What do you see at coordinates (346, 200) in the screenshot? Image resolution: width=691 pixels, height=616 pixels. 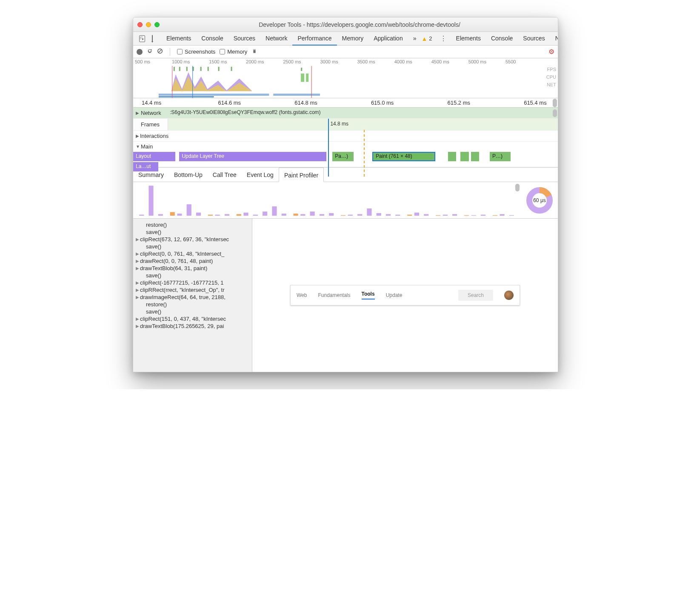 I see `paint-profiler-chart: 60 μs` at bounding box center [346, 200].